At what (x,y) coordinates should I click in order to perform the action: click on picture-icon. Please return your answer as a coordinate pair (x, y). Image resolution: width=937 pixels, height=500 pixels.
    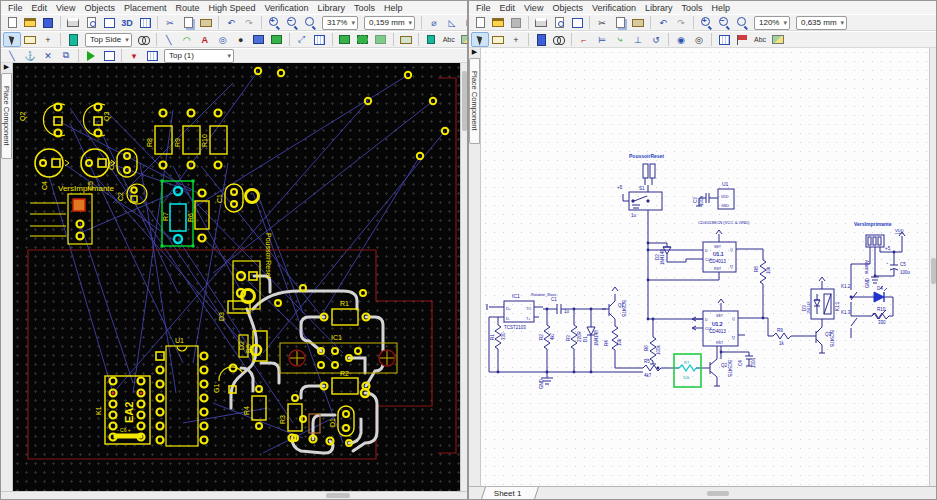
    Looking at the image, I should click on (778, 40).